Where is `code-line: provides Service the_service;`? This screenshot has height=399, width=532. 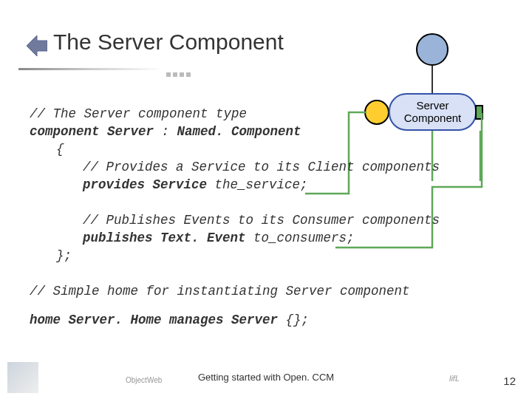
code-line: provides Service the_service; is located at coordinates (262, 185).